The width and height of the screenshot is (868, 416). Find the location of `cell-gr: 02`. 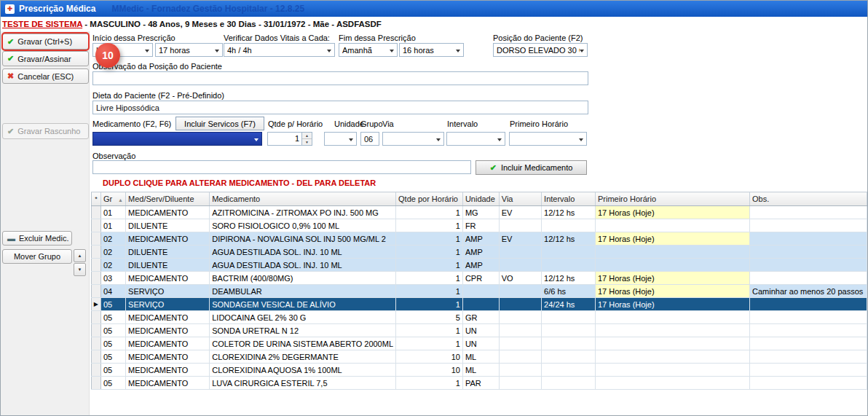

cell-gr: 02 is located at coordinates (113, 265).